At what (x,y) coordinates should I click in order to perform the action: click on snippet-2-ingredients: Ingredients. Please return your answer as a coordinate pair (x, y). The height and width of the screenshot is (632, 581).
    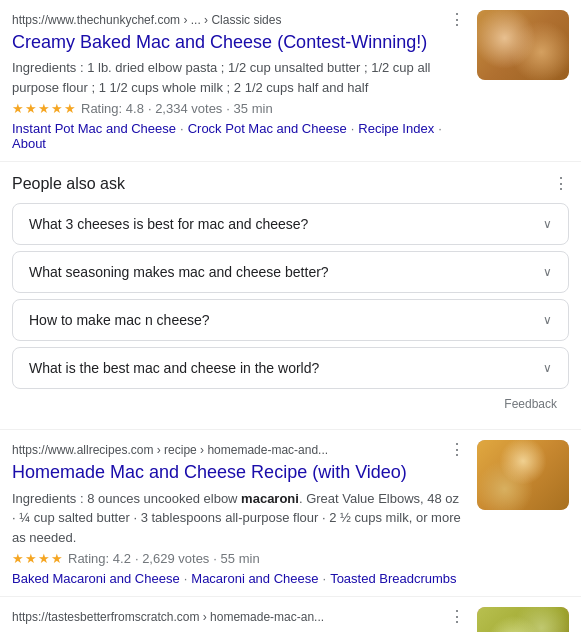
    Looking at the image, I should click on (44, 498).